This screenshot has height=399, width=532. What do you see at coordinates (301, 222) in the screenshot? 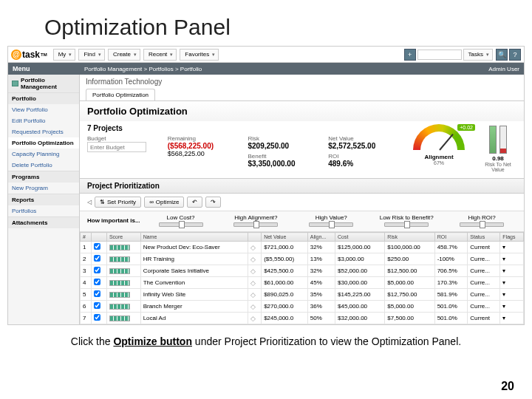
I see `importance-row: How important is... Low Cost? High Align…` at bounding box center [301, 222].